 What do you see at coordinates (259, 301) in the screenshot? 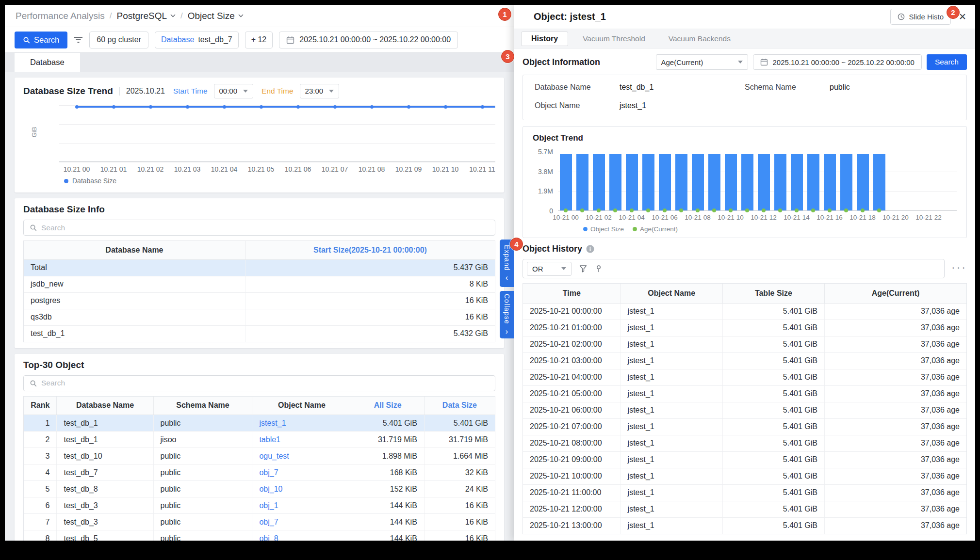
I see `table-row: postgres16 KiB` at bounding box center [259, 301].